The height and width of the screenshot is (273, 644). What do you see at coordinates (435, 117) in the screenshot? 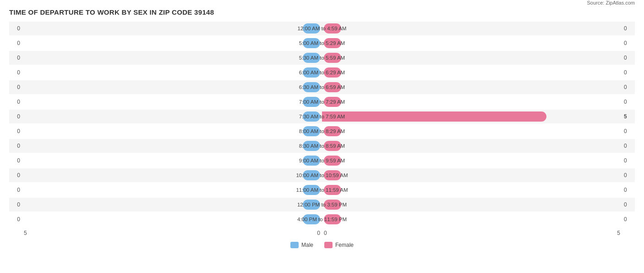
I see `female-bar-container` at bounding box center [435, 117].